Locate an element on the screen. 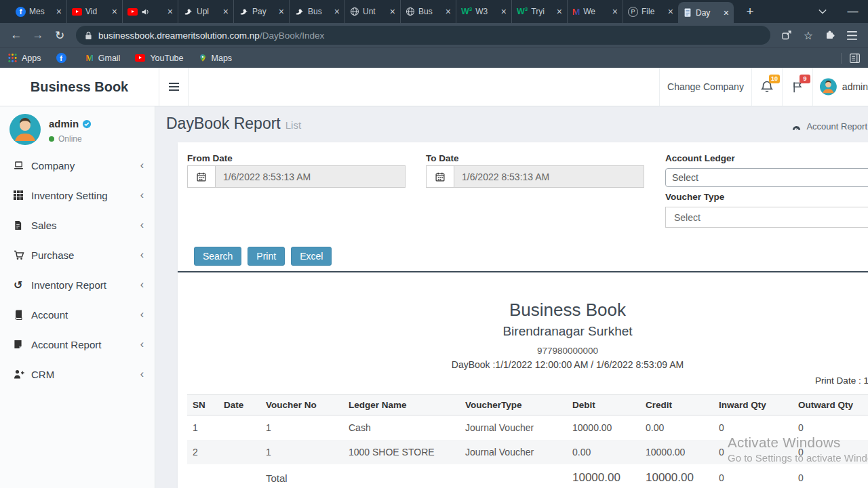  minimize-window-button: — is located at coordinates (853, 12).